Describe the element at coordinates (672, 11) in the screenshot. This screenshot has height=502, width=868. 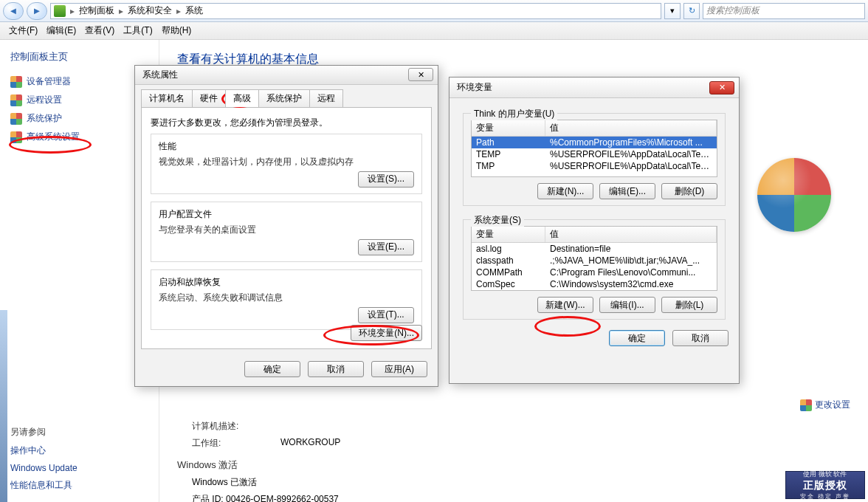
I see `dropdown-button: ▾` at that location.